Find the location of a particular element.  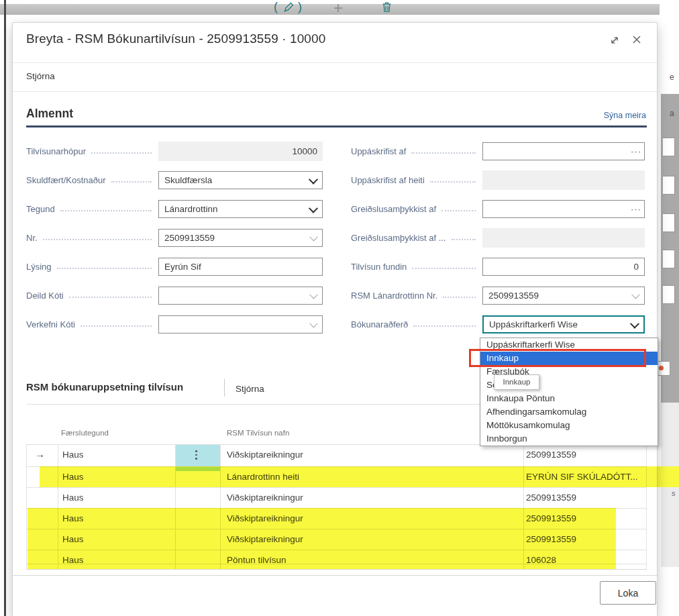

field-input-grei-slusam-ykkist-af: ··· is located at coordinates (564, 209).